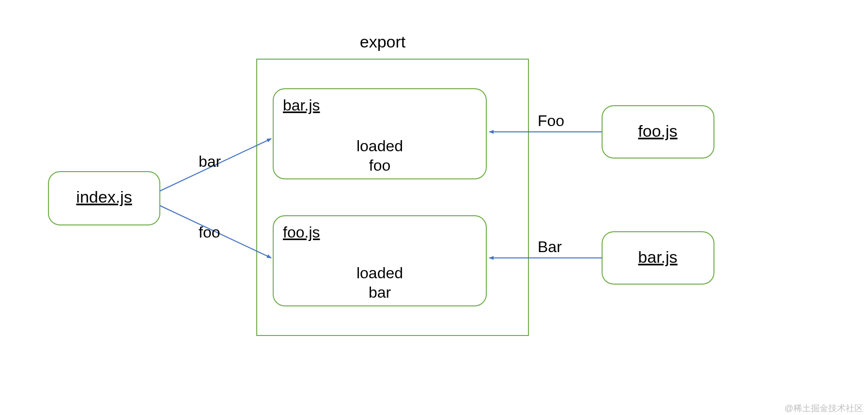  I want to click on export-label: export, so click(383, 42).